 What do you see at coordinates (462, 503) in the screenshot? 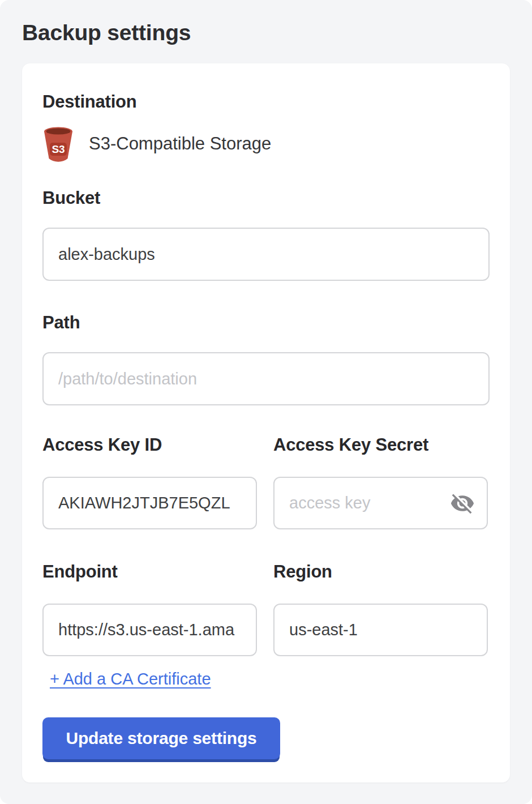
I see `toggle-secret-visibility-button` at bounding box center [462, 503].